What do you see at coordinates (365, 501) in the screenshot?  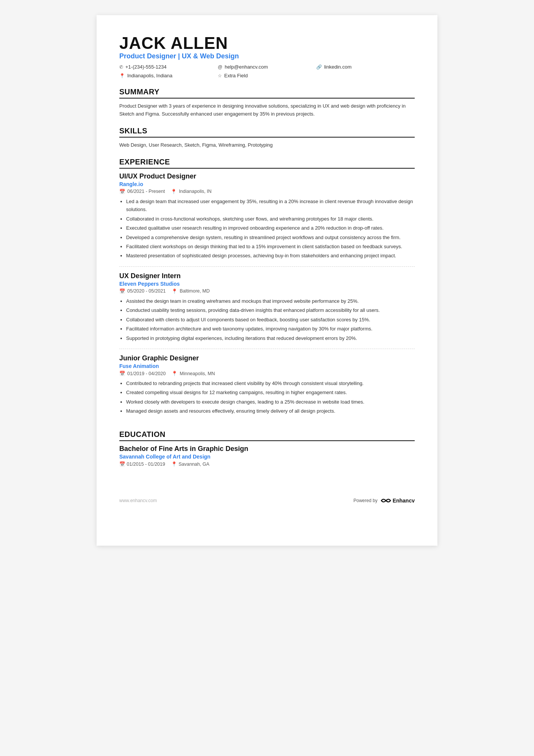 I see `powered-by-text: Powered by` at bounding box center [365, 501].